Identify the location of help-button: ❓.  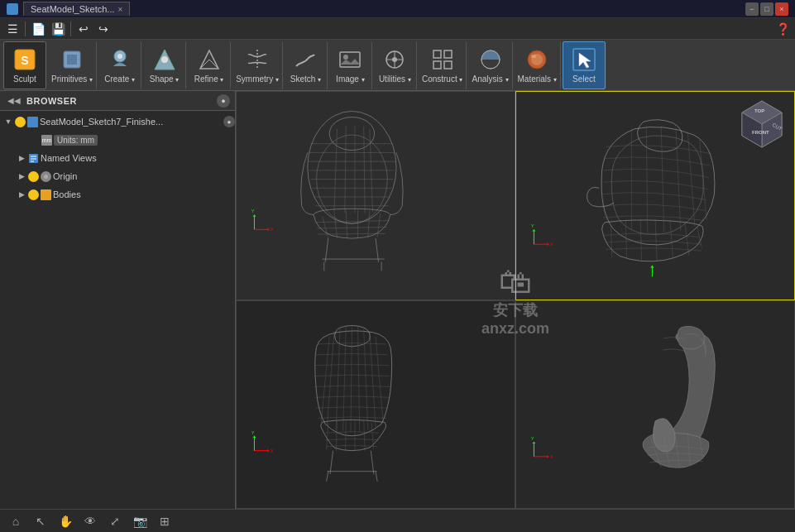
(783, 29).